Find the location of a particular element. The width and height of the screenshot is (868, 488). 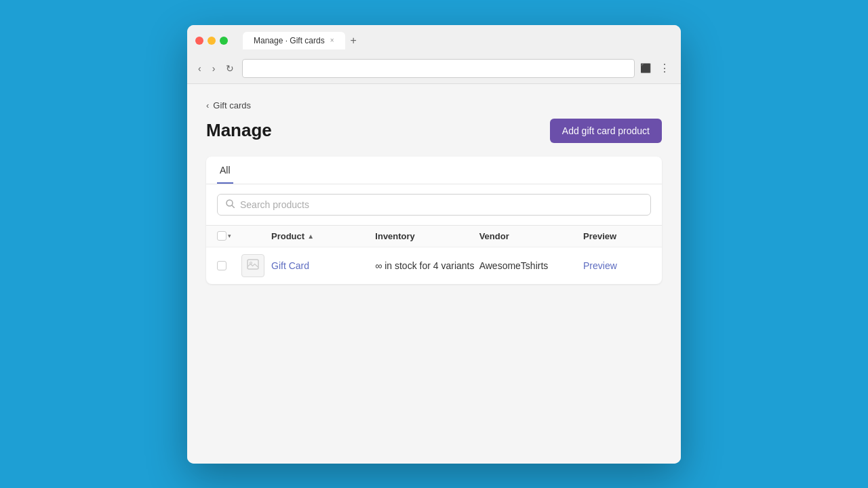

breadcrumb: ‹ Gift cards is located at coordinates (434, 106).